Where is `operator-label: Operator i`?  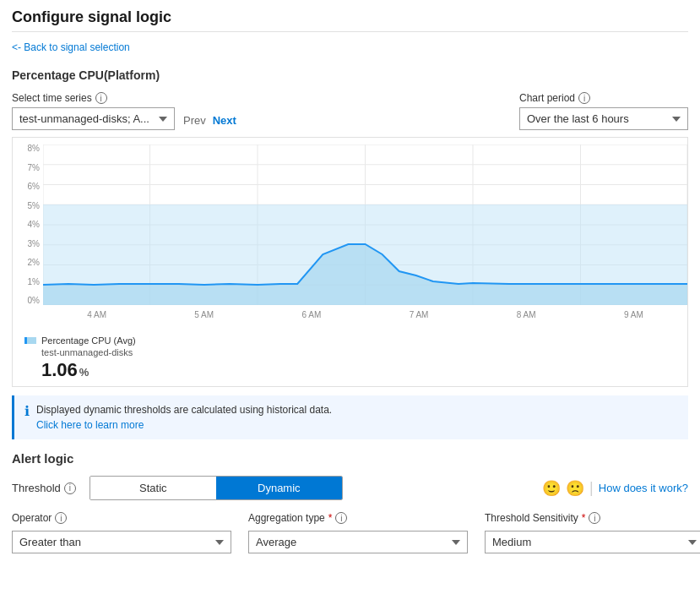
operator-label: Operator i is located at coordinates (122, 518).